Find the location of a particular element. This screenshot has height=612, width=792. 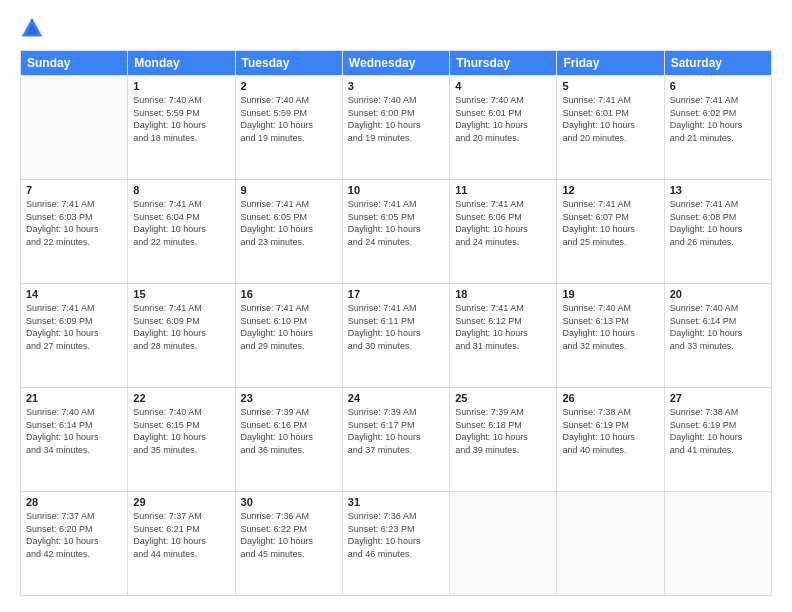

calendar-cell: 20Sunrise: 7:40 AM Sunset: 6:14 PM Dayli… is located at coordinates (718, 336).